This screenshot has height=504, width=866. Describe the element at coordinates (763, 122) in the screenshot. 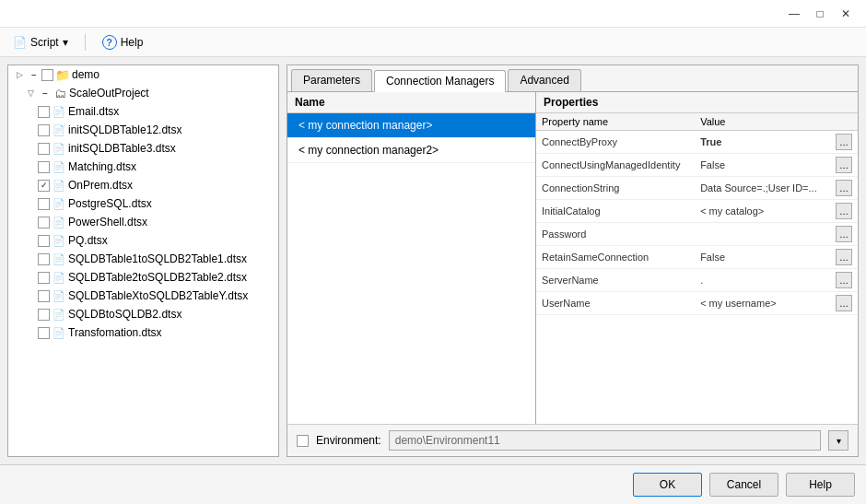

I see `prop-col-value: Value` at that location.